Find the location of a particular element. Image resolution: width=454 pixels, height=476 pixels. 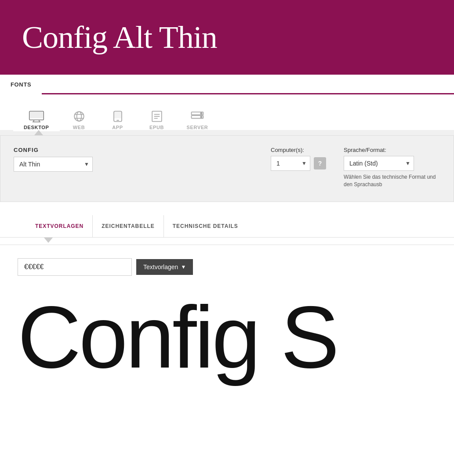

triangle-indicator-up is located at coordinates (39, 133).